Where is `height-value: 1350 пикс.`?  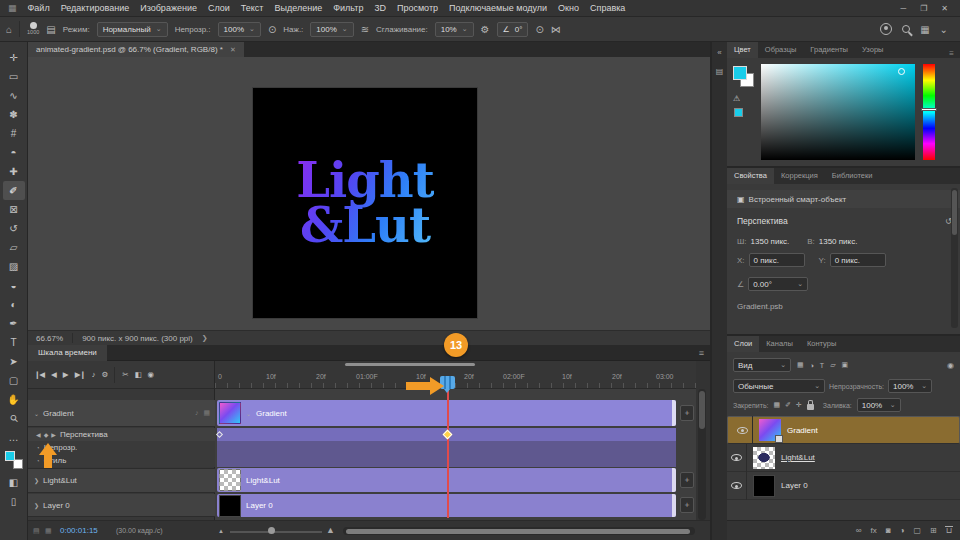 height-value: 1350 пикс. is located at coordinates (838, 242).